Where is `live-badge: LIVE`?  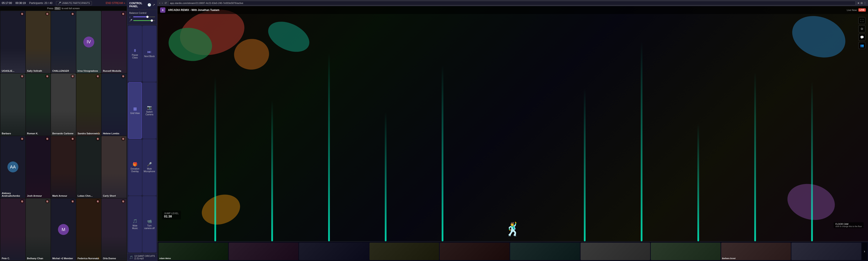 live-badge: LIVE is located at coordinates (862, 10).